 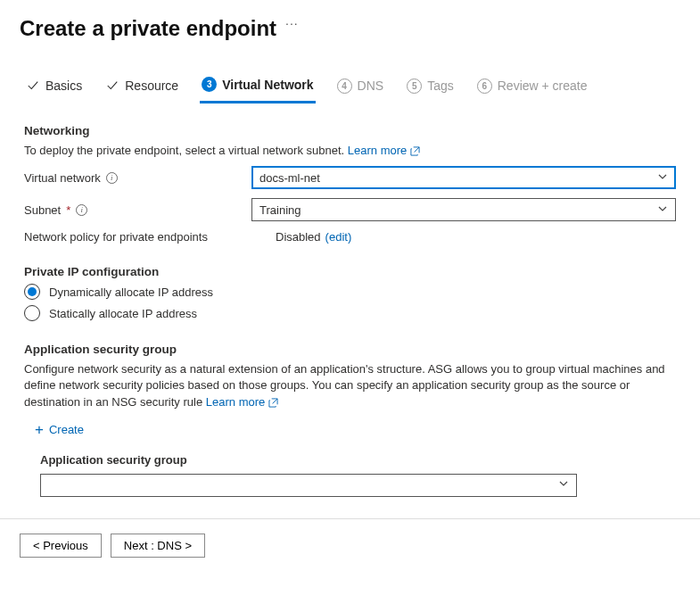 I want to click on policy-edit-link: (edit), so click(x=339, y=237).